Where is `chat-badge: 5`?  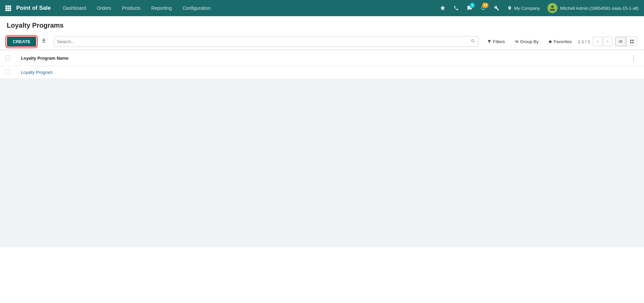
chat-badge: 5 is located at coordinates (472, 5).